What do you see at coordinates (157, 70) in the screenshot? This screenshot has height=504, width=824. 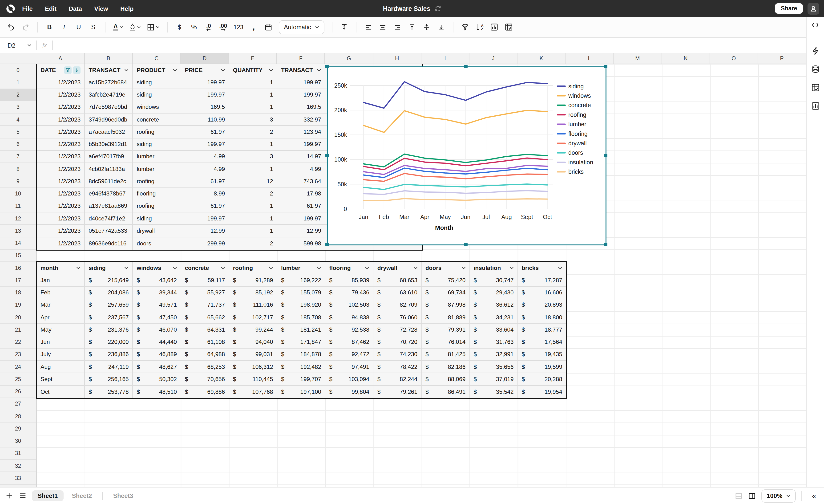 I see `table-header-cell-product: PRODUCT` at bounding box center [157, 70].